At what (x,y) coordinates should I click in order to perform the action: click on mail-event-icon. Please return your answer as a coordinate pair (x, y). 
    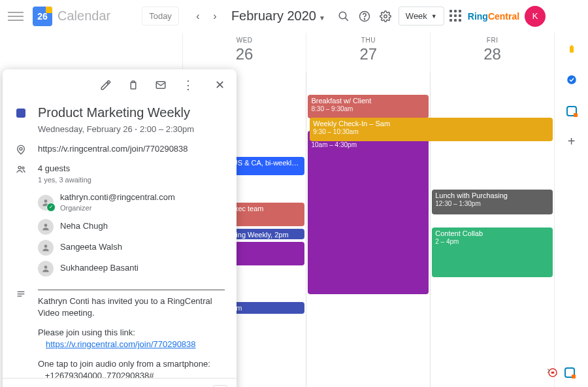
    Looking at the image, I should click on (161, 85).